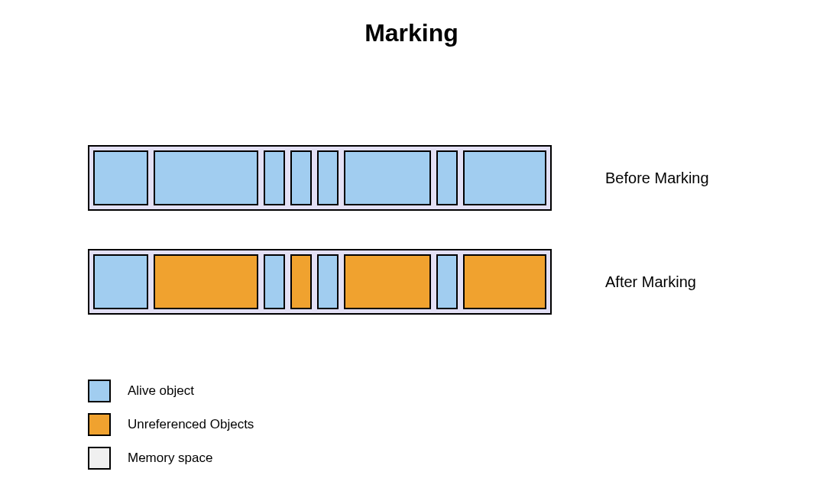 The height and width of the screenshot is (504, 823). Describe the element at coordinates (191, 425) in the screenshot. I see `legend-unref-label: Unreferenced Objects` at that location.